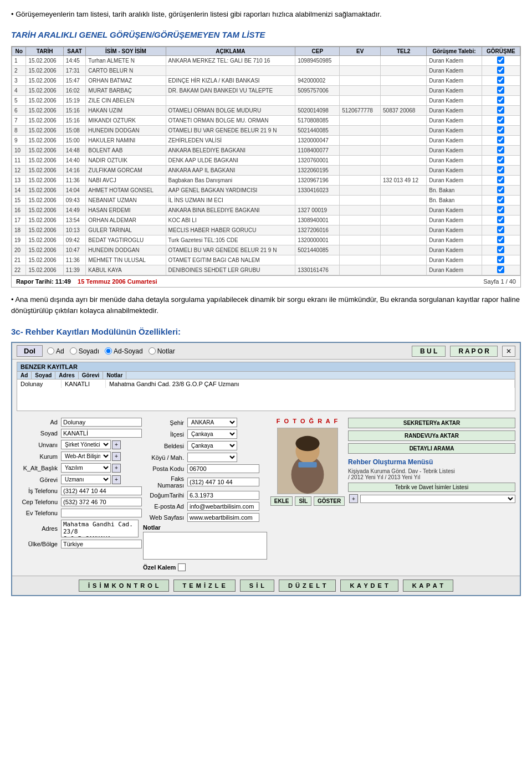 The image size is (532, 759). I want to click on cell-1-row-6: 15.02.2006, so click(44, 120).